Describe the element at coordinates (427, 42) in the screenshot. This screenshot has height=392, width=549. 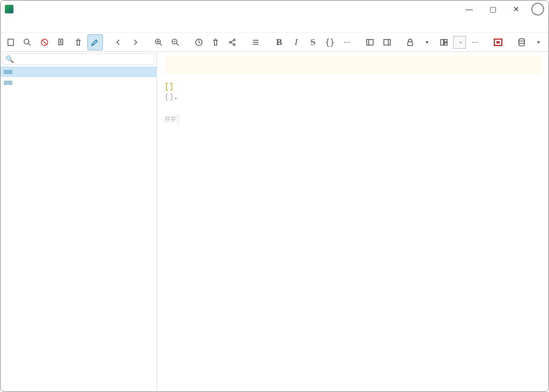
I see `lock-dropdown-button: ▾` at that location.